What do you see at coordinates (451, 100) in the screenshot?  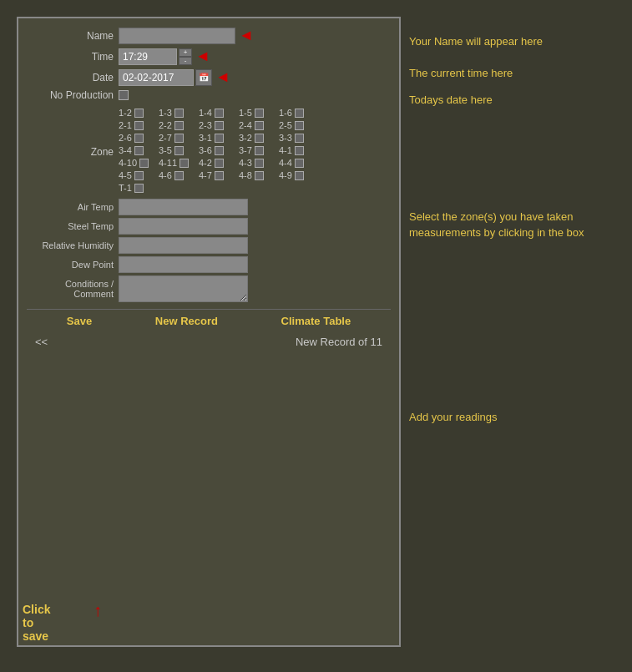 I see `date-annotation-text: Todays date here` at bounding box center [451, 100].